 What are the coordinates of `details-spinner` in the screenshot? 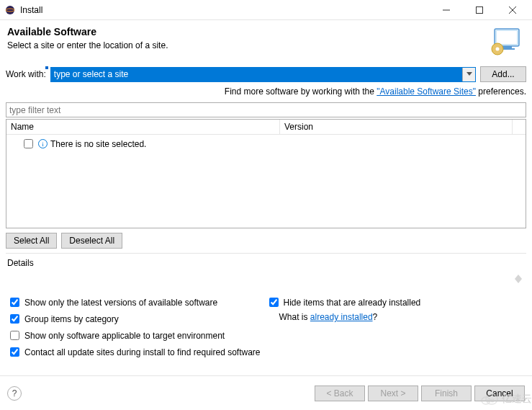 It's located at (520, 279).